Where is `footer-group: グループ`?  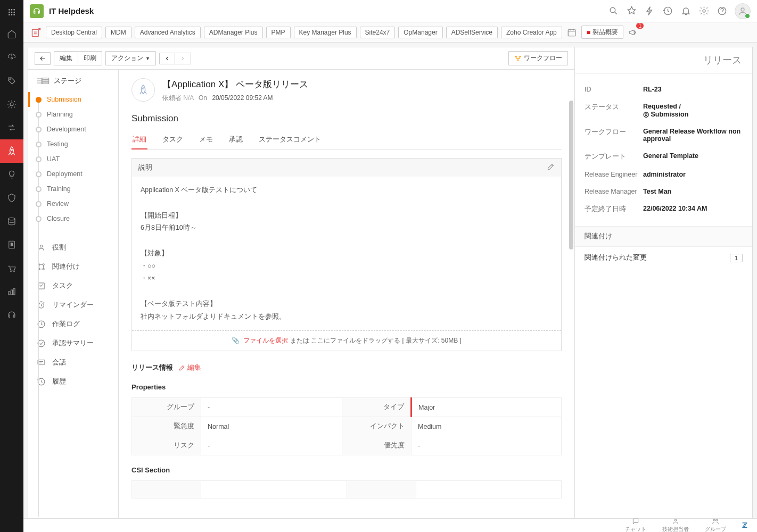
footer-group: グループ is located at coordinates (715, 525).